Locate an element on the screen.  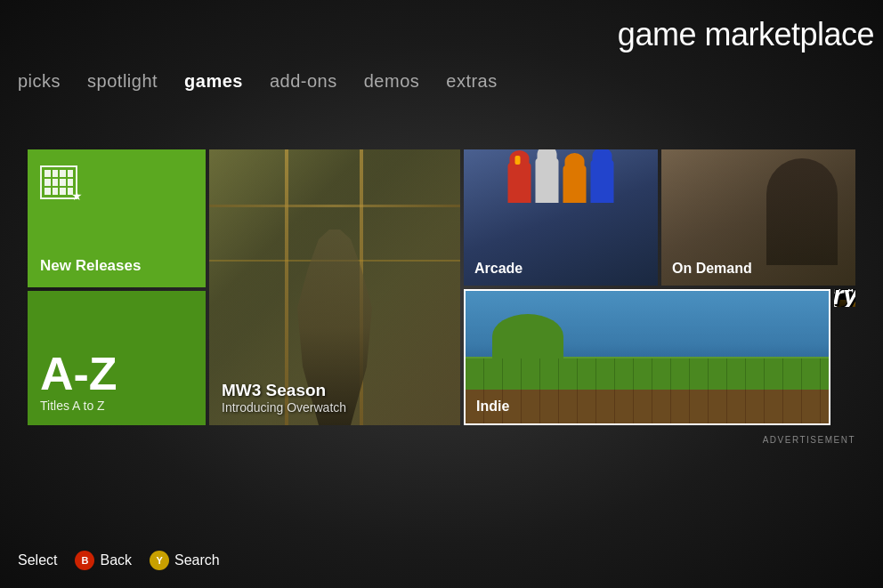
featured-sub-text: Introducing Overwatch is located at coordinates (284, 407).